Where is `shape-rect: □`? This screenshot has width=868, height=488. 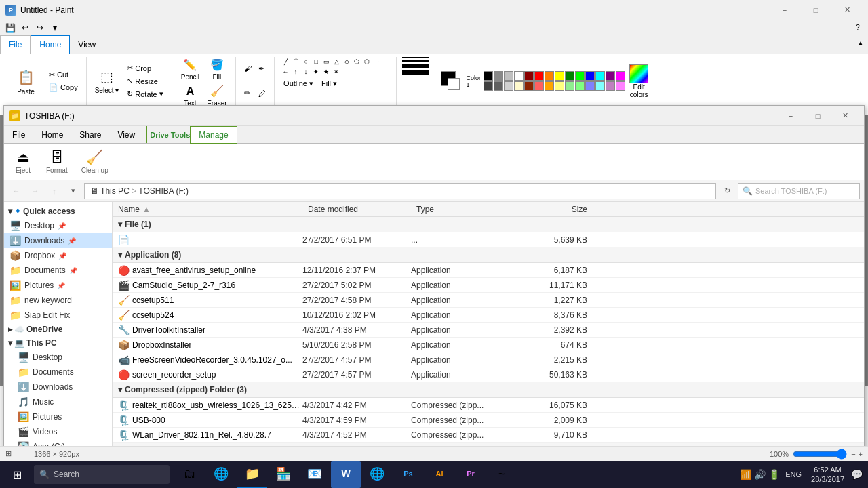
shape-rect: □ is located at coordinates (316, 62).